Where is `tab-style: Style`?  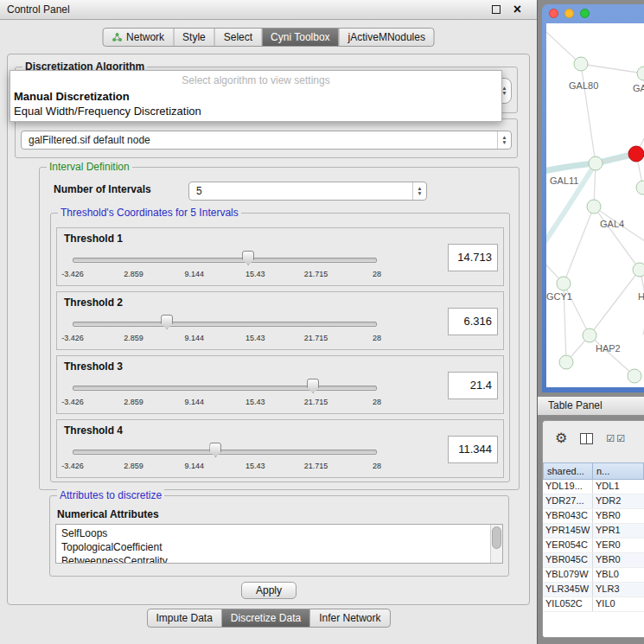
tab-style: Style is located at coordinates (194, 37).